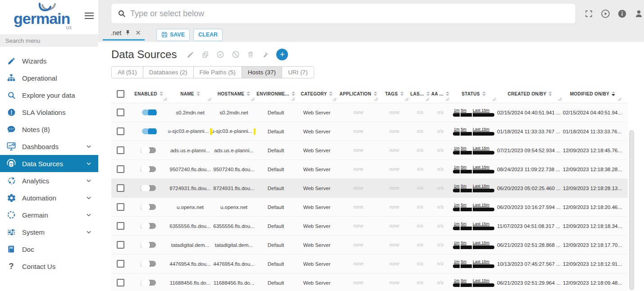  What do you see at coordinates (590, 94) in the screenshot?
I see `column-header-modified: MODIFIED ON/BY` at bounding box center [590, 94].